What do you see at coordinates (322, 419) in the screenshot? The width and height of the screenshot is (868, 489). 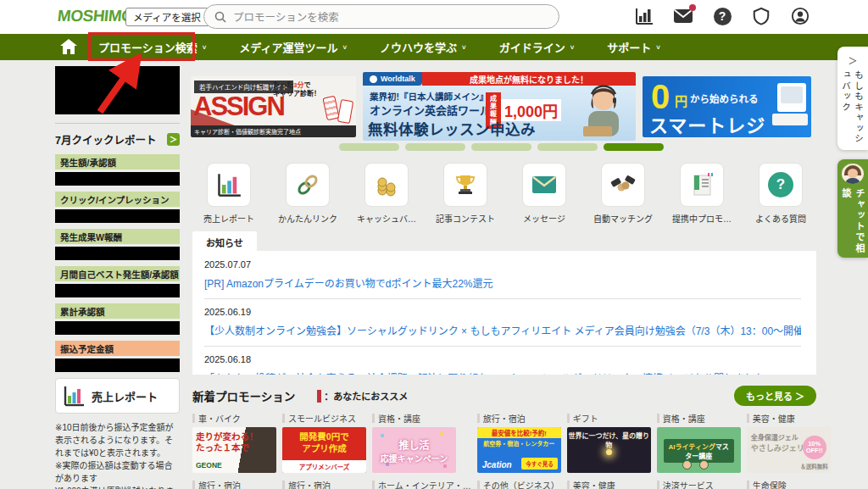 I see `category-label: スモールビジネス` at bounding box center [322, 419].